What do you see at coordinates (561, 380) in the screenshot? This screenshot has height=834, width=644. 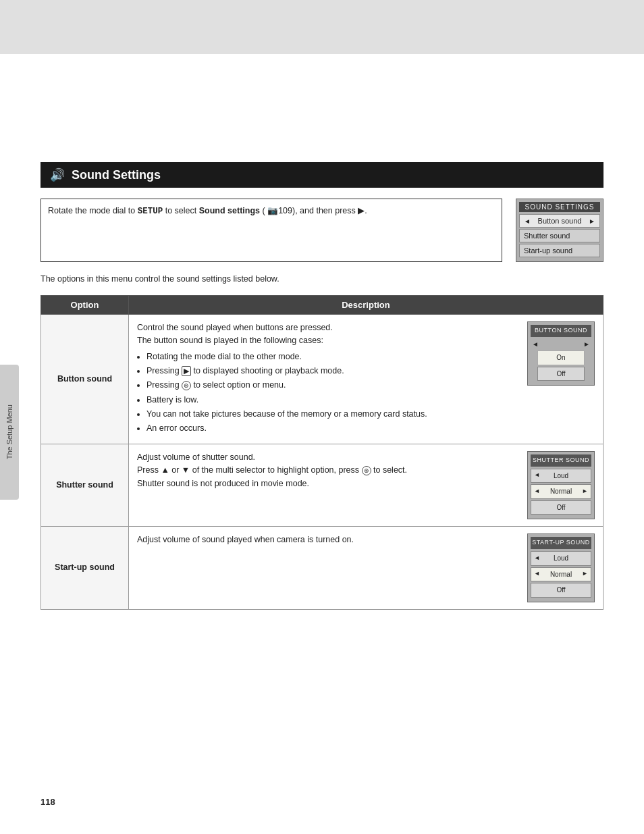 I see `button-sound-screenshot: BUTTON SOUND ◄ ► On Off` at bounding box center [561, 380].